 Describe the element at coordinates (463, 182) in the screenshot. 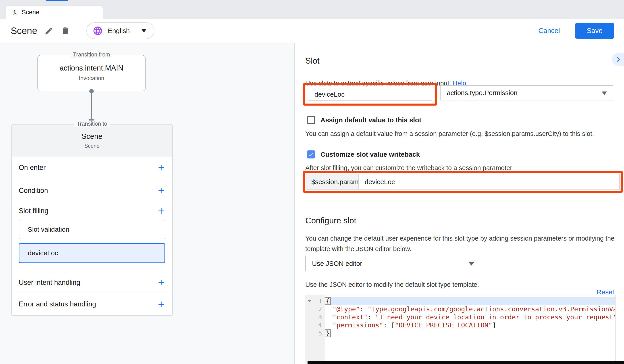

I see `annotation-highlight-writeback: $session.params.` at that location.